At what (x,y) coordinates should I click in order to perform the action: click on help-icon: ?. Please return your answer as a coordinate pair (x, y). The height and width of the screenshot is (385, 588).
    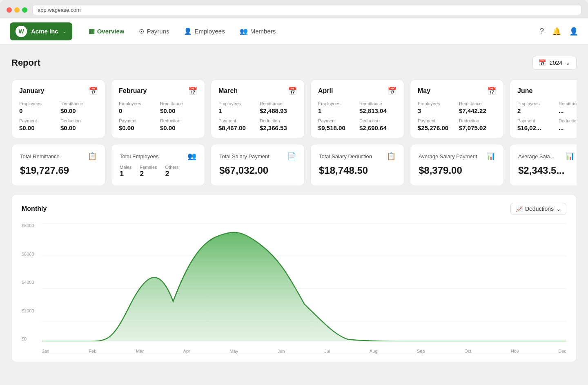
    Looking at the image, I should click on (542, 31).